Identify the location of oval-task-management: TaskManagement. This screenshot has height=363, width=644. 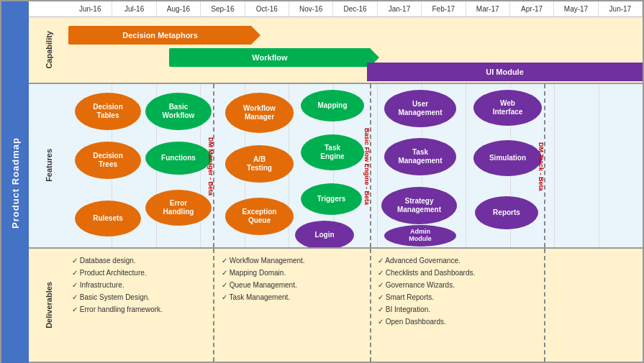
(420, 157).